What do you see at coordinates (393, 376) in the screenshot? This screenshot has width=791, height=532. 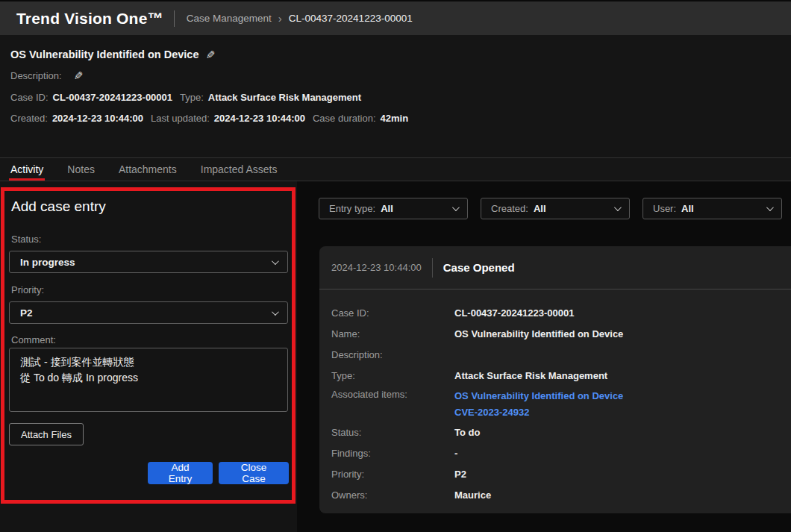 I see `field-label: Type:` at bounding box center [393, 376].